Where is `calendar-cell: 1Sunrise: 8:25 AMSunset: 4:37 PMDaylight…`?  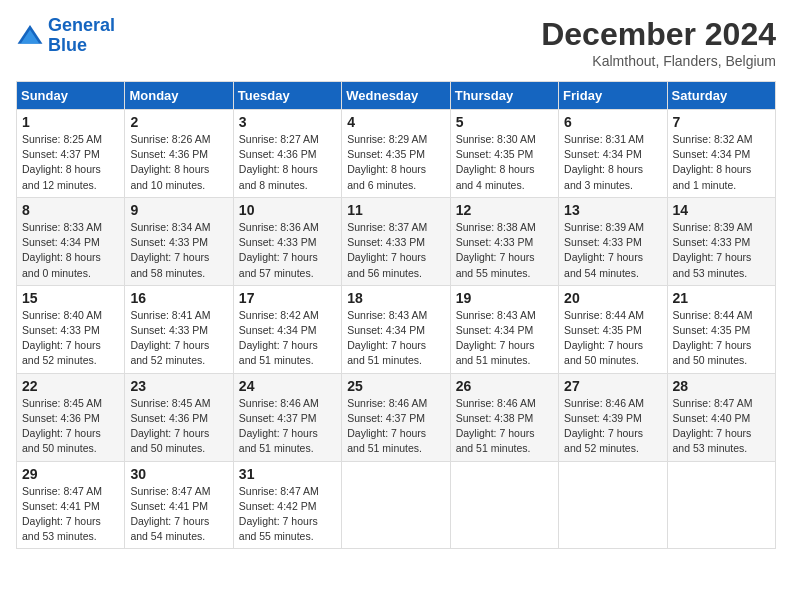
calendar-cell: 1Sunrise: 8:25 AMSunset: 4:37 PMDaylight… is located at coordinates (71, 154).